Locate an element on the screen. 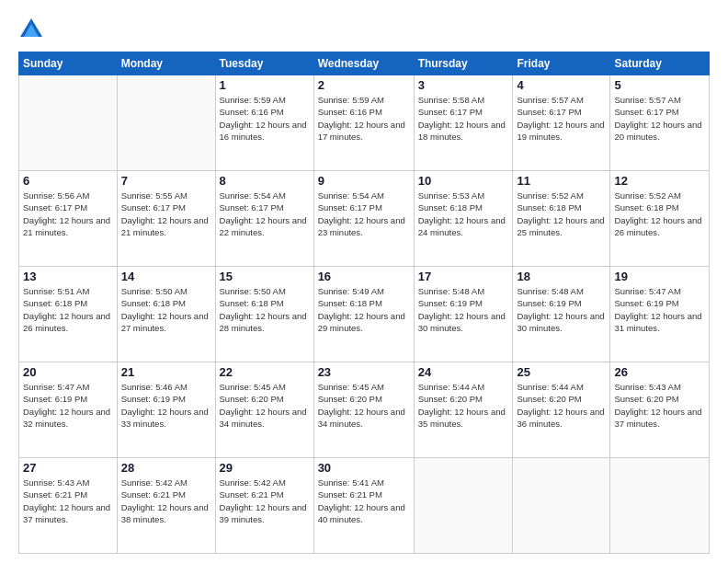  day-info: Sunrise: 5:43 AM Sunset: 6:20 PM Dayligh… is located at coordinates (660, 405).